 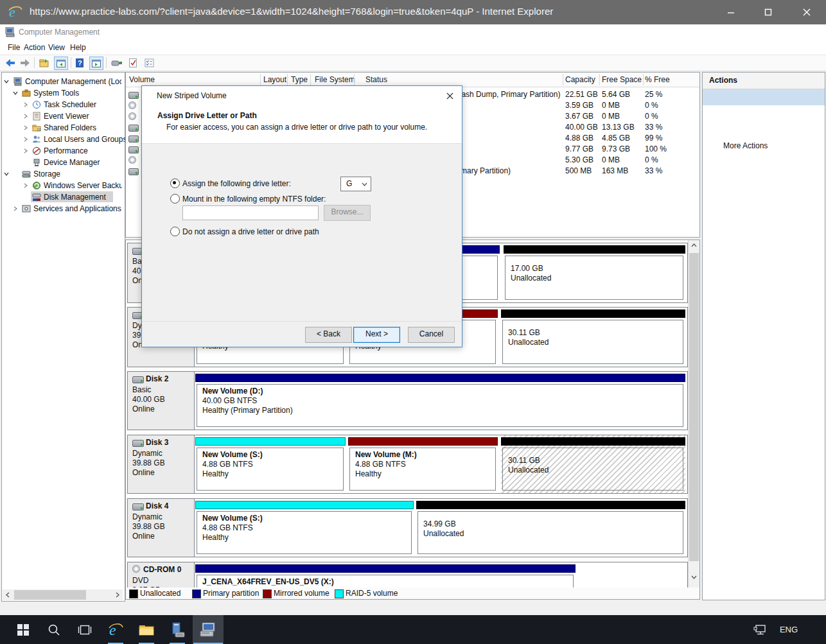 I want to click on tree-item-performance: Performance, so click(x=63, y=151).